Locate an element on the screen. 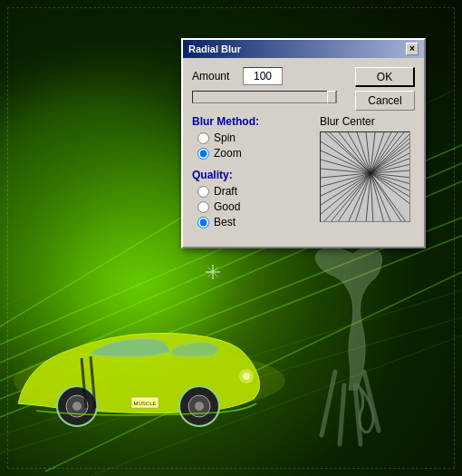 Image resolution: width=462 pixels, height=476 pixels. spin-label: Spin is located at coordinates (225, 138).